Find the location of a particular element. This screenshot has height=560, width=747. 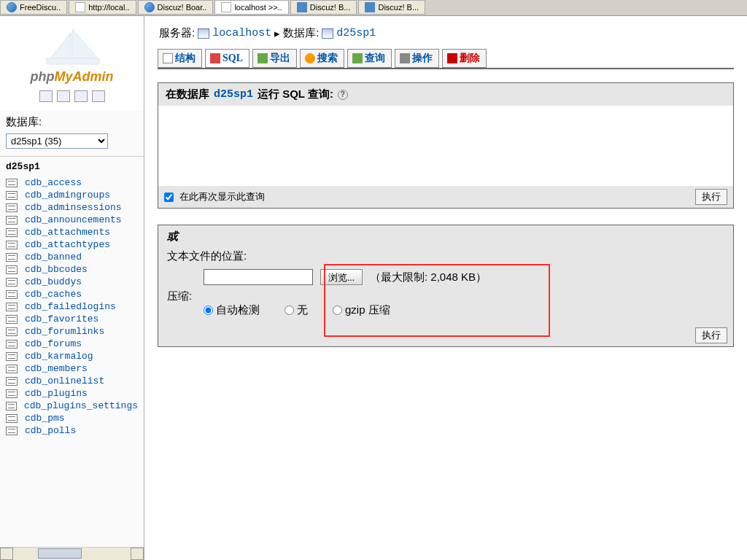

browser-tab: http://local.. is located at coordinates (102, 7).